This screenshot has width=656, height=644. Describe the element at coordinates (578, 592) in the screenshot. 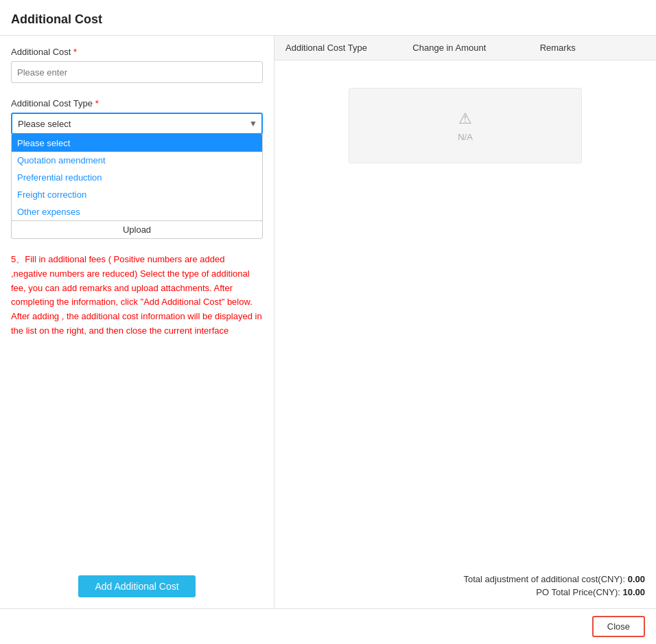

I see `po-total-price-label: PO Total Price(CNY):` at that location.